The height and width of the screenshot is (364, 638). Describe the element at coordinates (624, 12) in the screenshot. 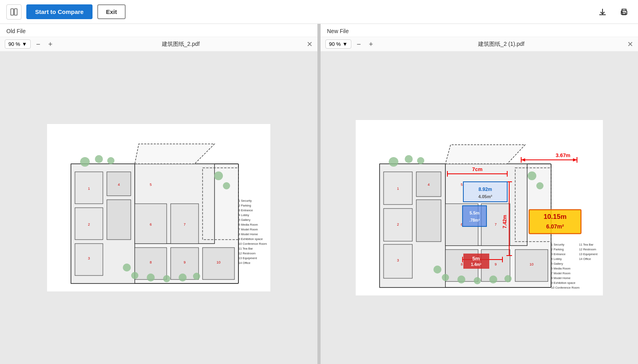

I see `print-button` at that location.